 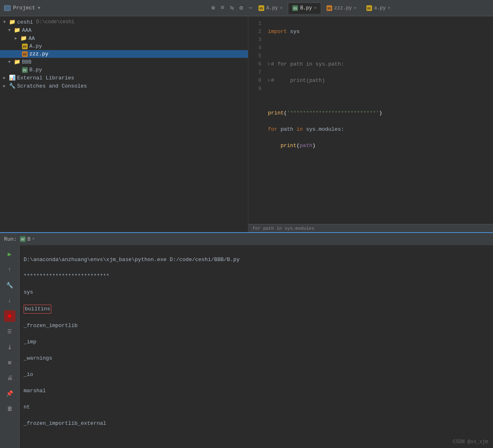 What do you see at coordinates (255, 32) in the screenshot?
I see `line-num-2: 2` at bounding box center [255, 32].